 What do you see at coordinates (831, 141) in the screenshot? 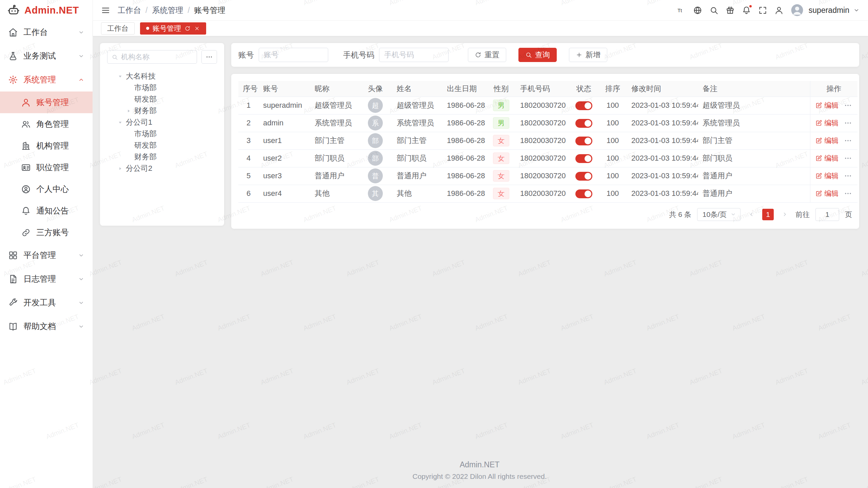
I see `edit-label: 编辑` at bounding box center [831, 141].